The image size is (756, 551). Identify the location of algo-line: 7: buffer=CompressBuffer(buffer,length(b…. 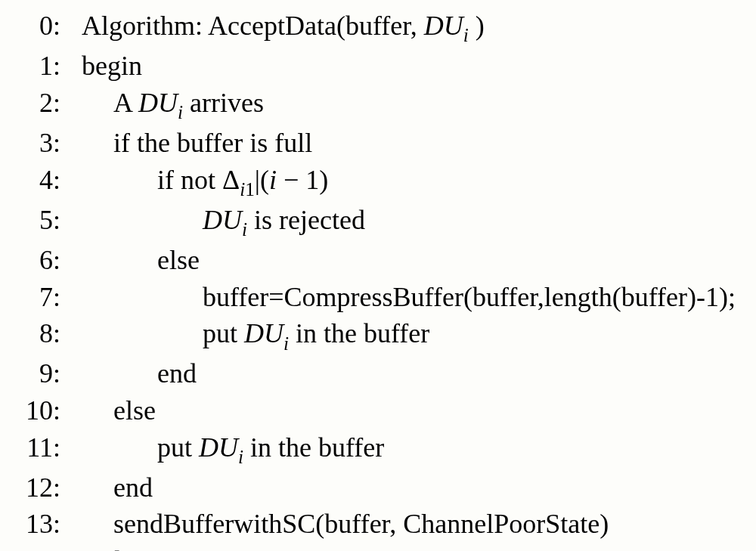
(374, 298).